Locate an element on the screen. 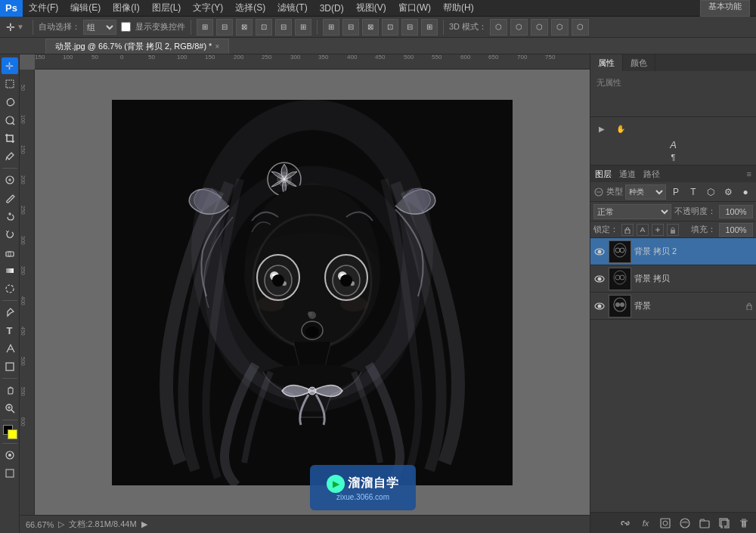 This screenshot has width=756, height=533. layers-tab: 图层 is located at coordinates (603, 174).